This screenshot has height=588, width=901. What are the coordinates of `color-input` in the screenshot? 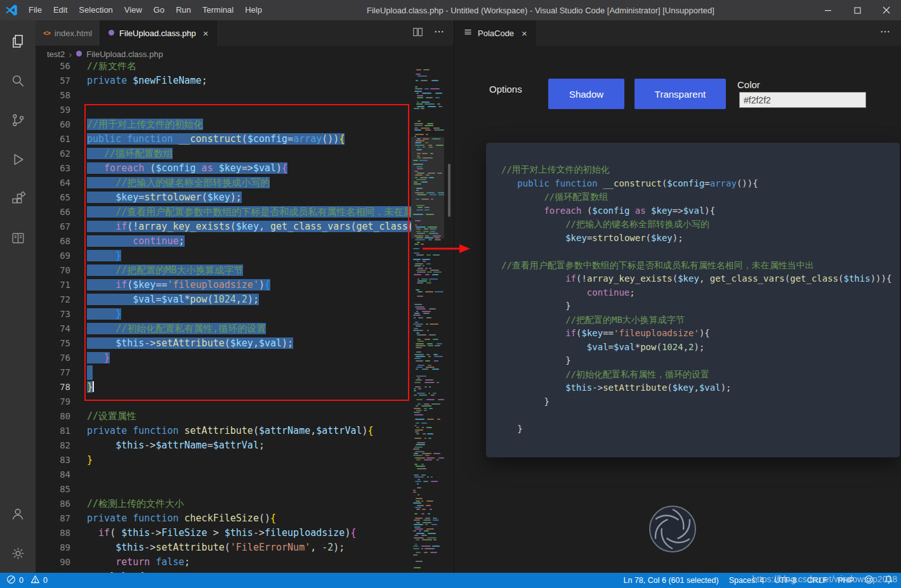 It's located at (803, 100).